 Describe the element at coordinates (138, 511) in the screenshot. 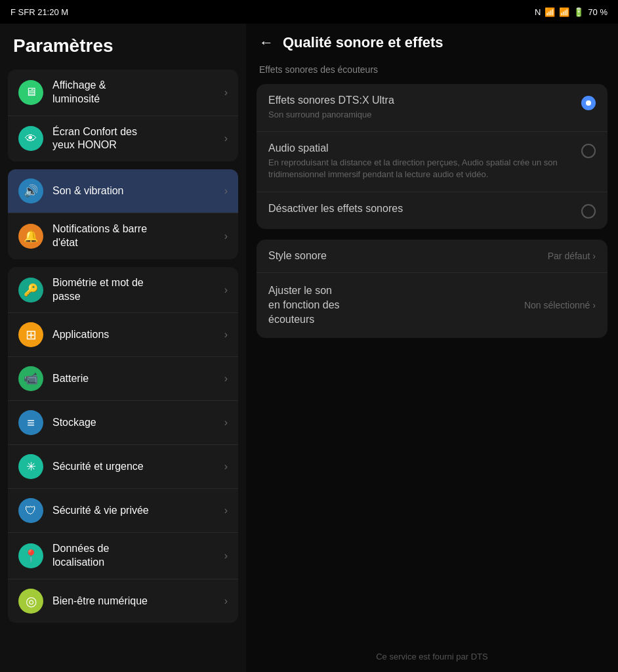

I see `securite-vie-privee-label: Sécurité & vie privée` at that location.